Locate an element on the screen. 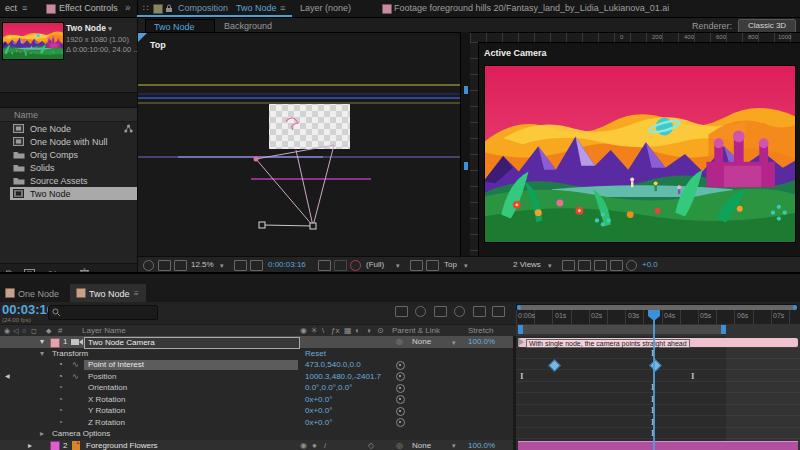 This screenshot has height=450, width=800. mini-flowchart-icon is located at coordinates (402, 312).